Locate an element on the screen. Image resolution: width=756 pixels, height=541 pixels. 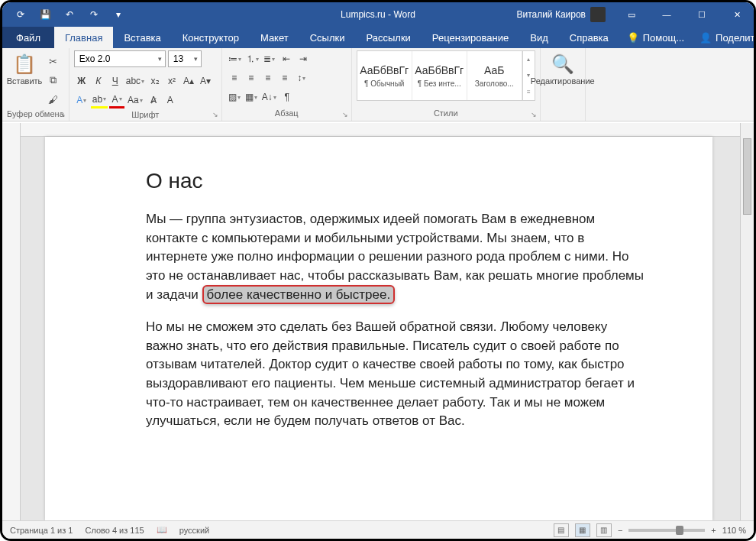
tab-layout: Макет is located at coordinates (275, 37).